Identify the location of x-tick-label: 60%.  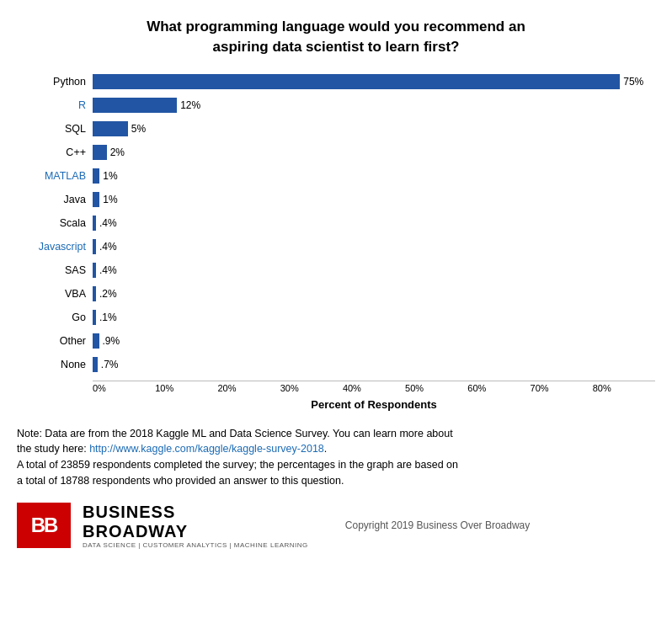
(499, 388).